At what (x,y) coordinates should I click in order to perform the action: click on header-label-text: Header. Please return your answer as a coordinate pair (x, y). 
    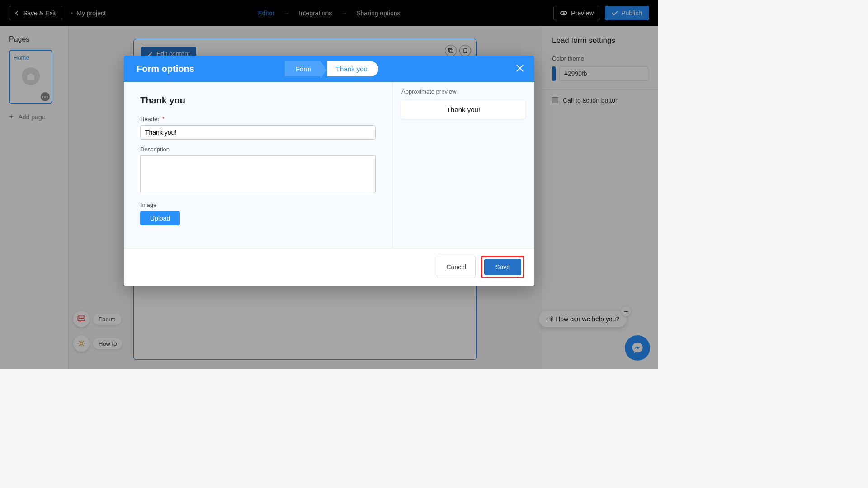
    Looking at the image, I should click on (150, 119).